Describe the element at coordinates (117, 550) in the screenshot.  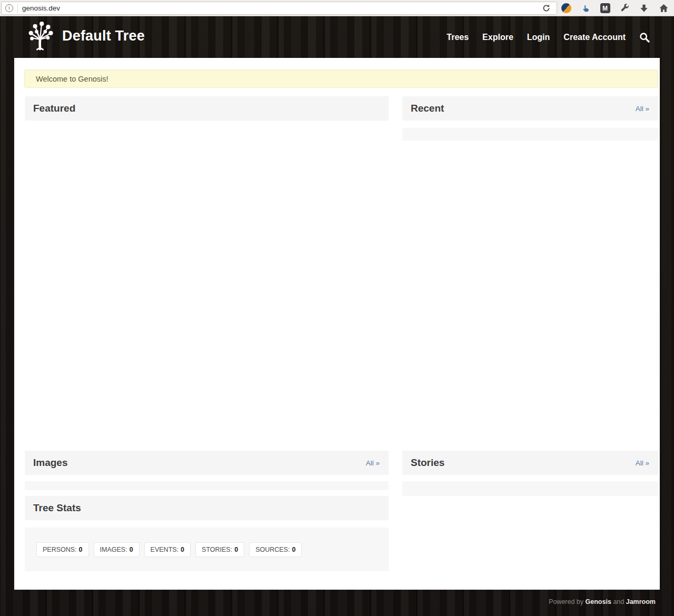
I see `stat-badge-images: IMAGES:0` at that location.